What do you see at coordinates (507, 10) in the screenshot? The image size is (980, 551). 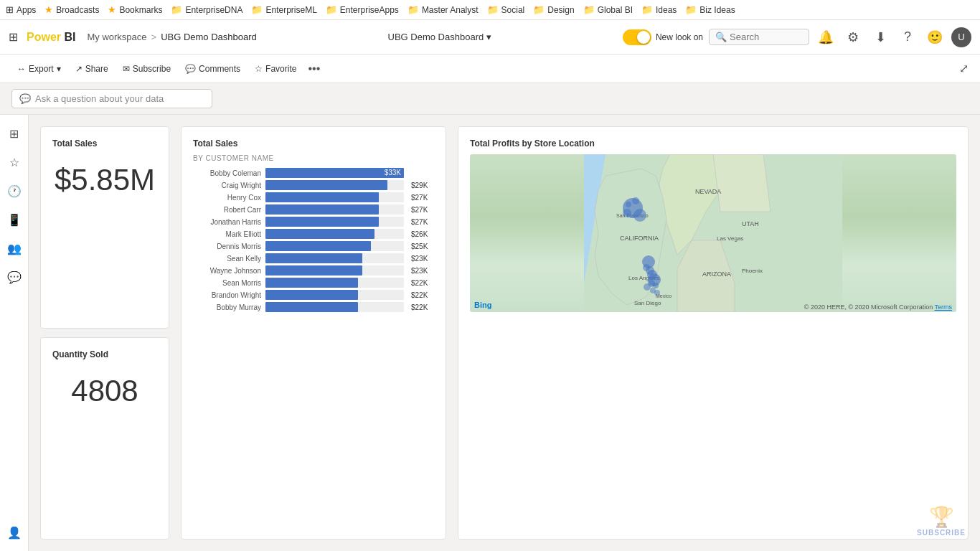 I see `bookmark-social: 📁Social` at bounding box center [507, 10].